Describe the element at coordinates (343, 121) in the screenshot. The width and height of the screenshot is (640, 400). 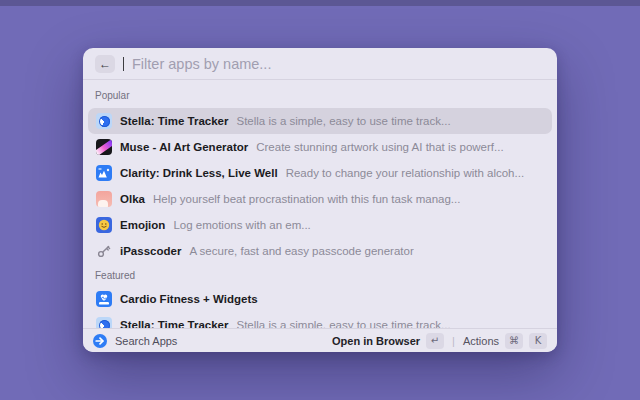
I see `app-subtitle: Stella is a simple, easy to use time tra…` at that location.